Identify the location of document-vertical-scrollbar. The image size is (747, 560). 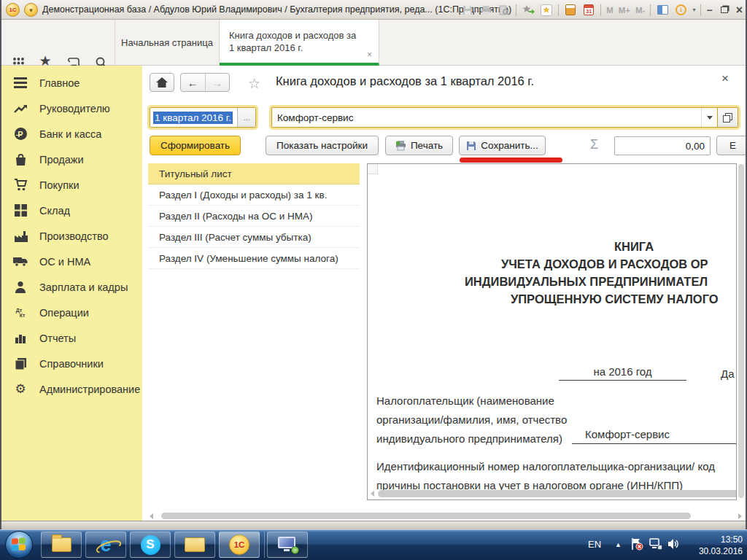
(741, 332).